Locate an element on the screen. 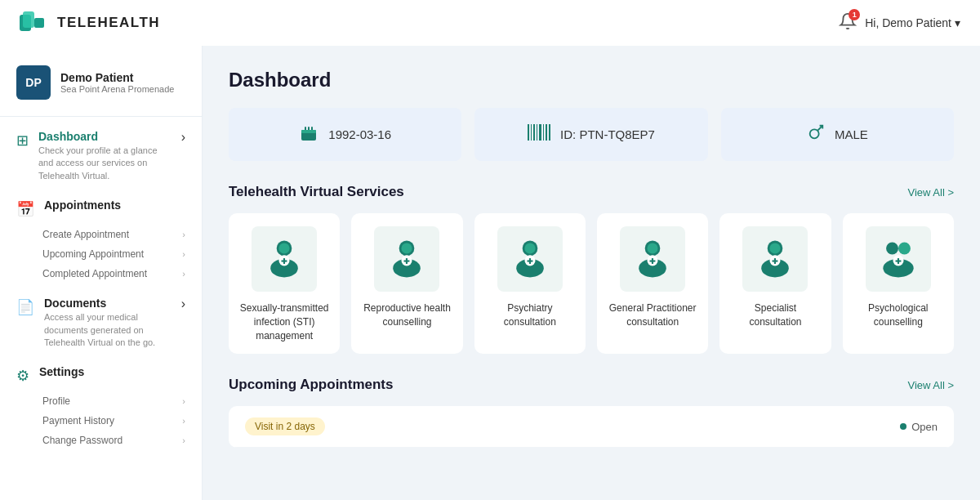 The width and height of the screenshot is (980, 500). logo-area: TELEHEALTH is located at coordinates (90, 23).